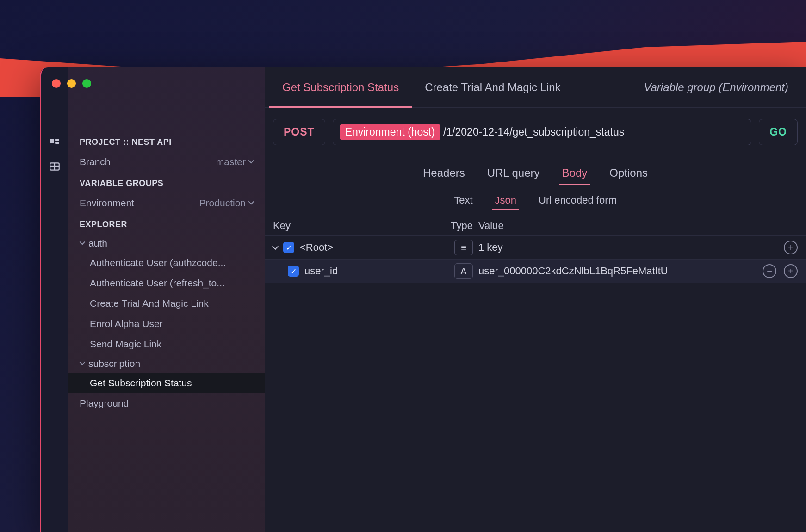  Describe the element at coordinates (492, 87) in the screenshot. I see `tab-create-trial: Create Trial And Magic Link` at that location.